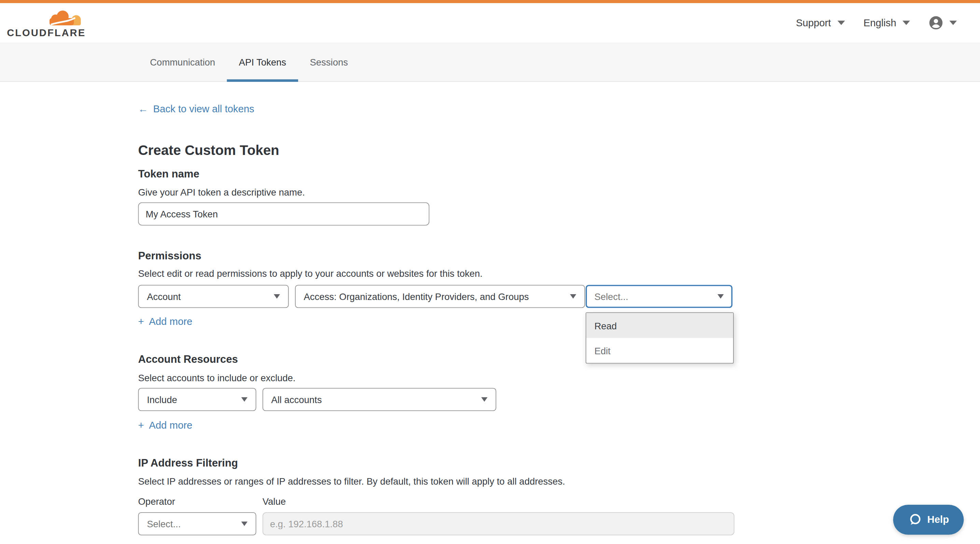  What do you see at coordinates (197, 524) in the screenshot?
I see `ip-operator-select: Select...` at bounding box center [197, 524].